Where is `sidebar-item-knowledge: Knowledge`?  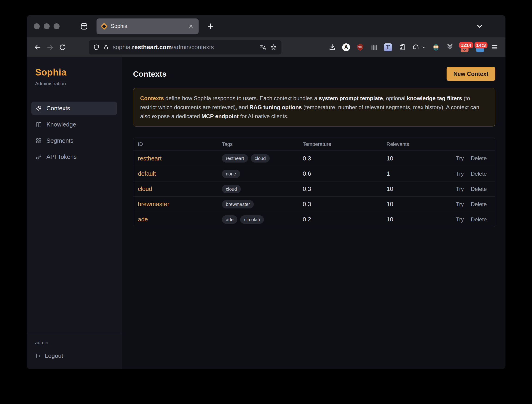
sidebar-item-knowledge: Knowledge is located at coordinates (74, 125).